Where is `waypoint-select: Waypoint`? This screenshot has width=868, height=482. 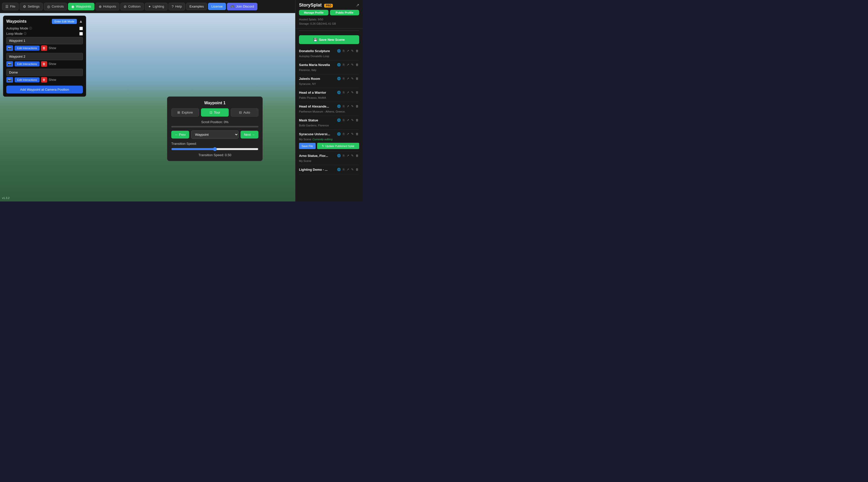 waypoint-select: Waypoint is located at coordinates (215, 135).